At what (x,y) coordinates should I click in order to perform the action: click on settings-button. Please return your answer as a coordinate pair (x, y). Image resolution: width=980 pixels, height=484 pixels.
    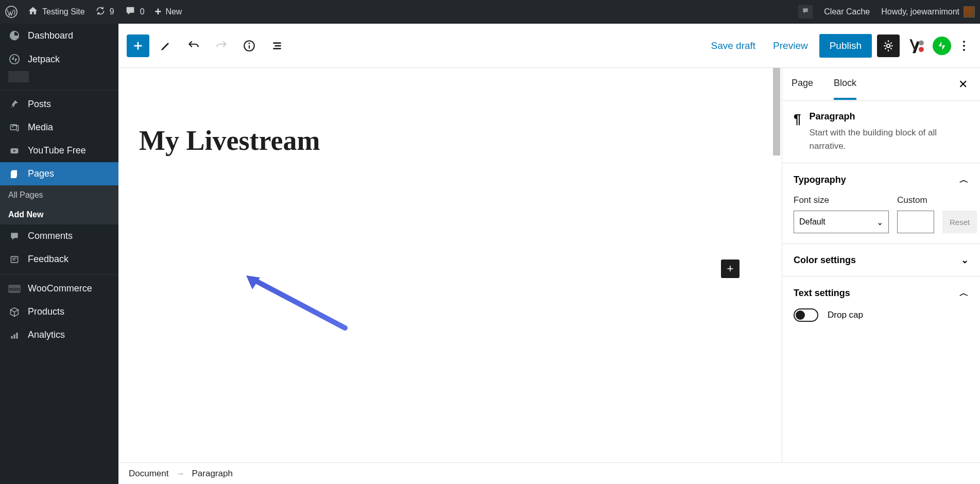
    Looking at the image, I should click on (888, 46).